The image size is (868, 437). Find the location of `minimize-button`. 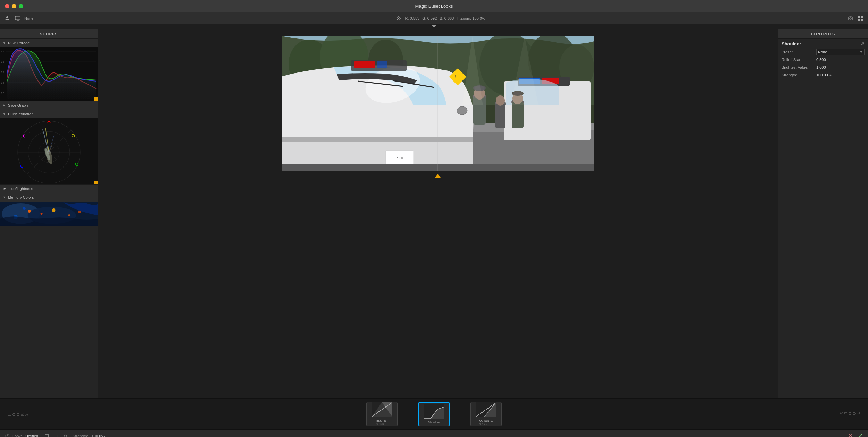

minimize-button is located at coordinates (14, 6).